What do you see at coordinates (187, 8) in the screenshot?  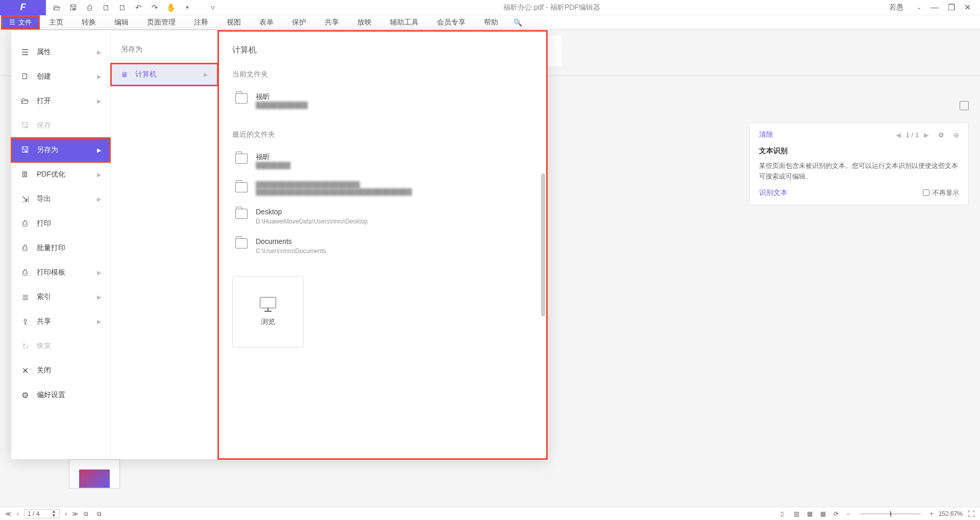 I see `chevron-down-icon: ▾` at bounding box center [187, 8].